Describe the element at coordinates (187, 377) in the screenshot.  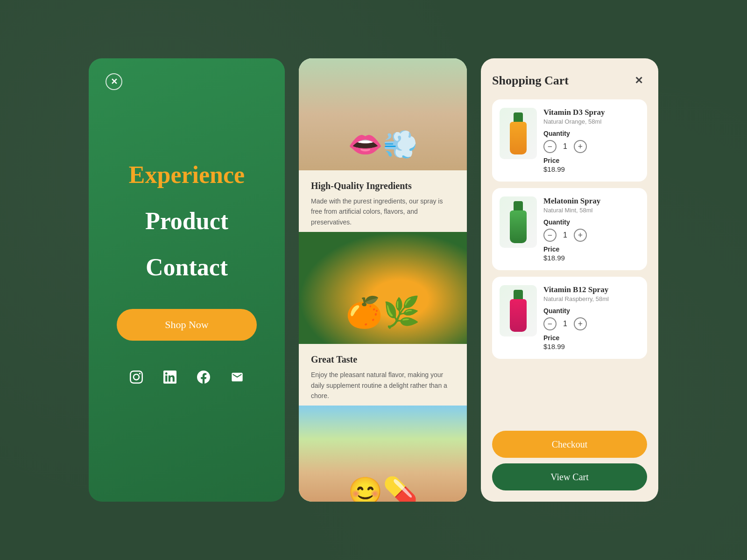
I see `social-icons-bar` at that location.